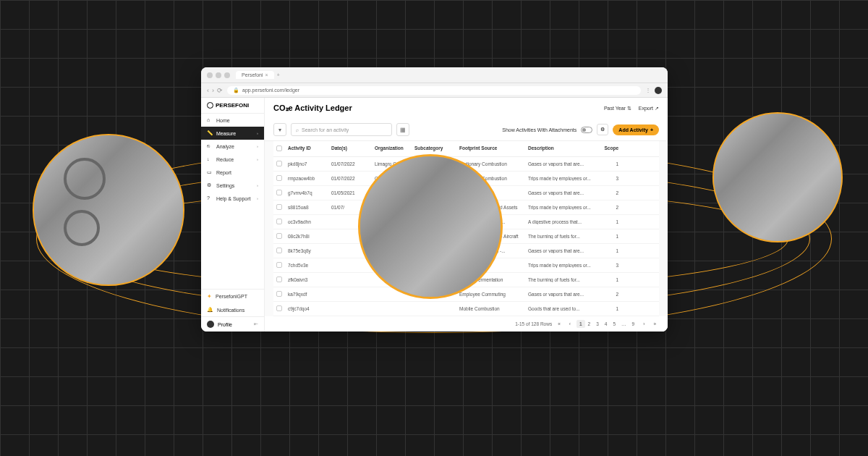  I want to click on sidebar: PERSEFONI ⌂ Home 📏 Measure › ⎋ Analyze ›…, so click(233, 214).